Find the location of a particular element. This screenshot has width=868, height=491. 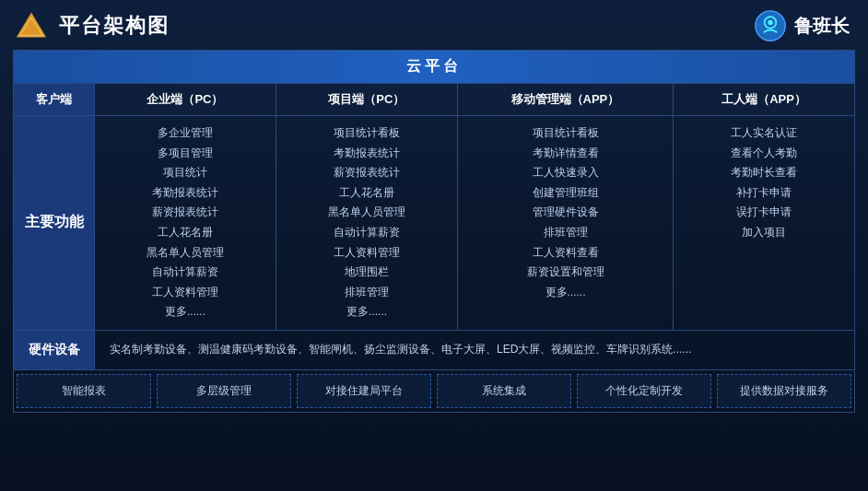

header-left: 平台架构图 is located at coordinates (92, 26).